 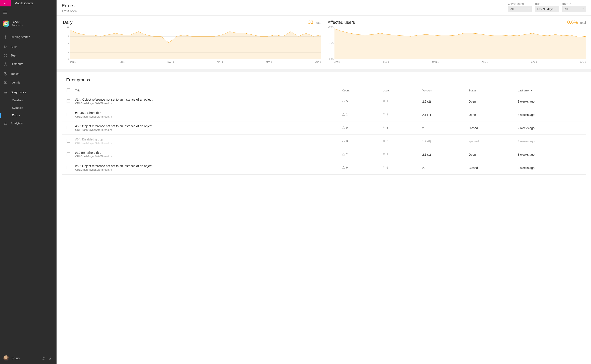 What do you see at coordinates (28, 123) in the screenshot?
I see `nav-analytics: Analytics` at bounding box center [28, 123].